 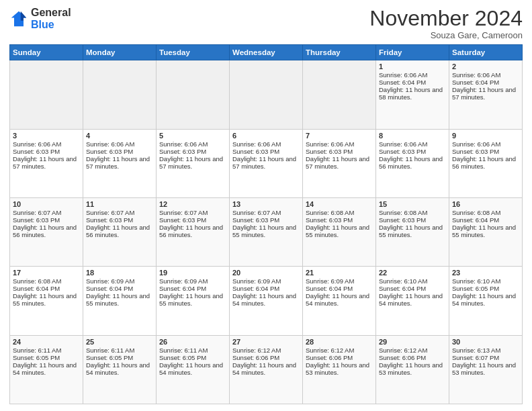 What do you see at coordinates (19, 19) in the screenshot?
I see `logo-icon` at bounding box center [19, 19].